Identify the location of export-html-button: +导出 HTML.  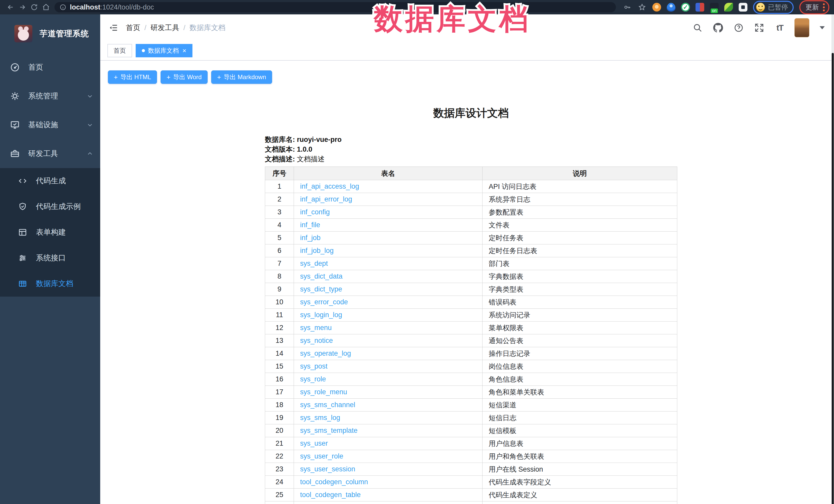
(133, 77).